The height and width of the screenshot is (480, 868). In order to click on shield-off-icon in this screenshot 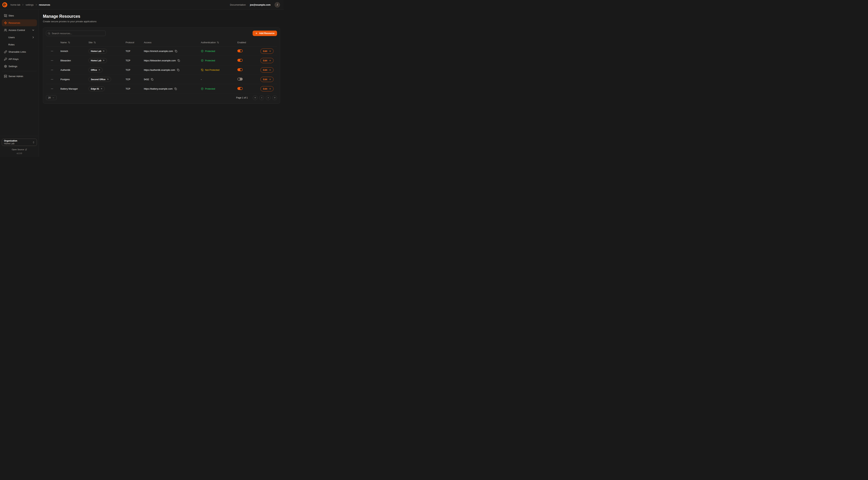, I will do `click(202, 70)`.